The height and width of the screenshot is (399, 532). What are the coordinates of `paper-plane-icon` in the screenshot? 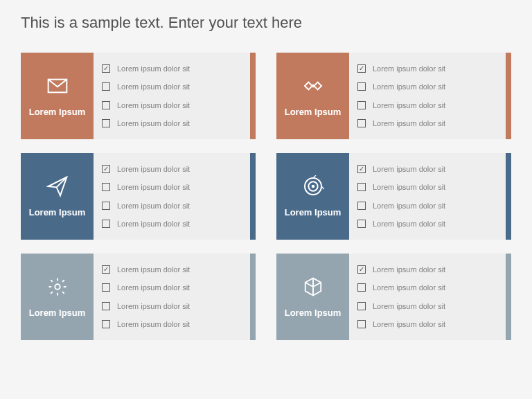 It's located at (57, 186).